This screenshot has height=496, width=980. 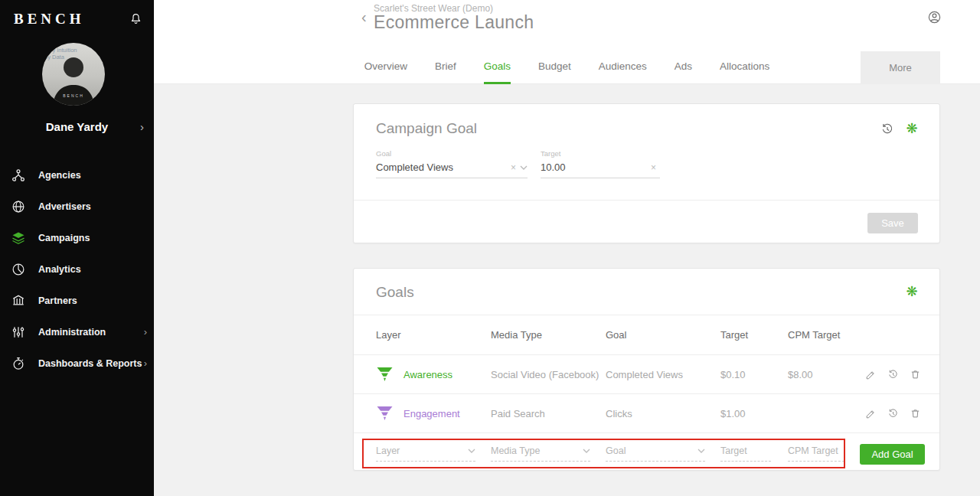 What do you see at coordinates (746, 453) in the screenshot?
I see `target-input` at bounding box center [746, 453].